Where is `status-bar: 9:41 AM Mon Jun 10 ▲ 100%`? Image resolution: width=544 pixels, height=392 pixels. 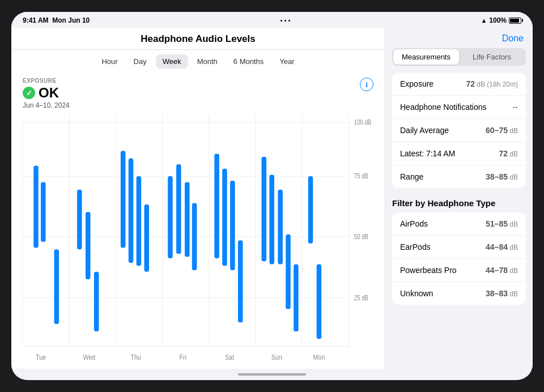
status-bar: 9:41 AM Mon Jun 10 ▲ 100% is located at coordinates (272, 20).